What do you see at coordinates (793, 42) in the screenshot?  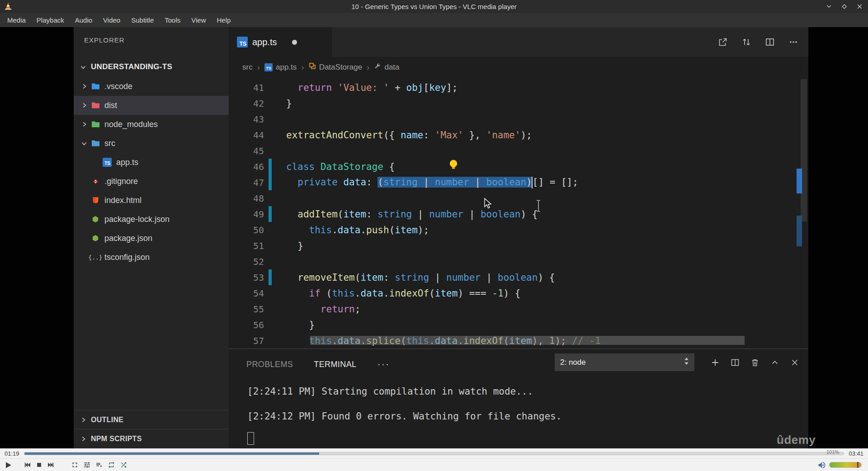 I see `more-actions-icon` at bounding box center [793, 42].